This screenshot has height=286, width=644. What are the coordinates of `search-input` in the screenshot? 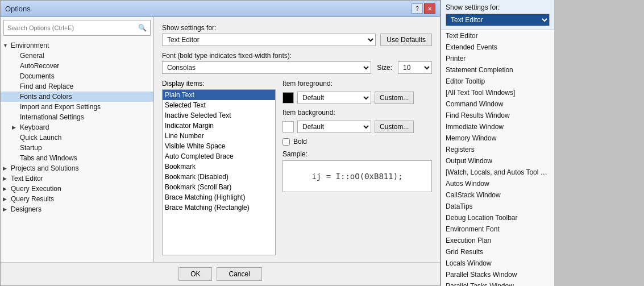 It's located at (73, 28).